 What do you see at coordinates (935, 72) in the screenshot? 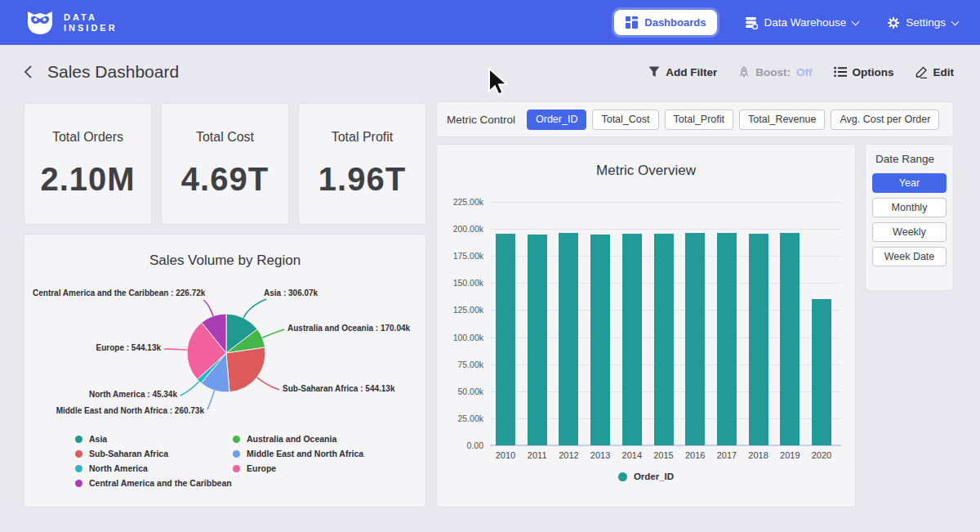
I see `edit-button: Edit` at bounding box center [935, 72].